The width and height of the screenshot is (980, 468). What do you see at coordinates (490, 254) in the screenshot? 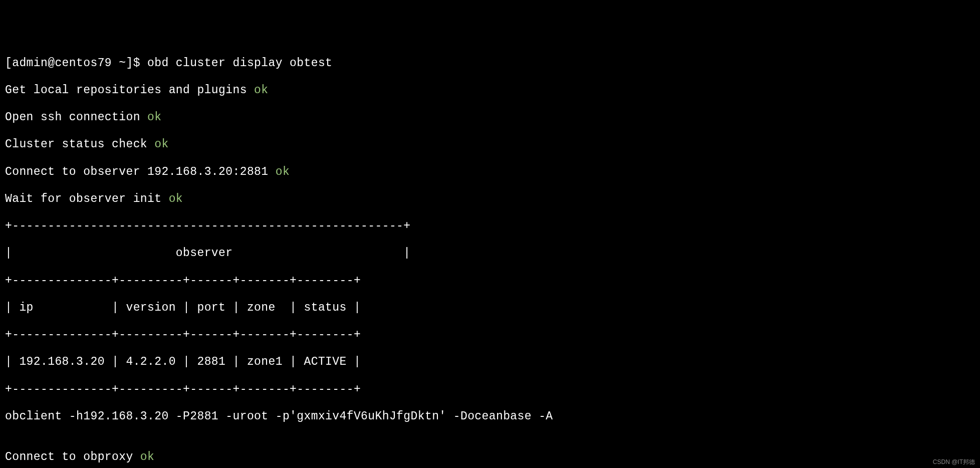
I see `table-title: | observer |` at bounding box center [490, 254].